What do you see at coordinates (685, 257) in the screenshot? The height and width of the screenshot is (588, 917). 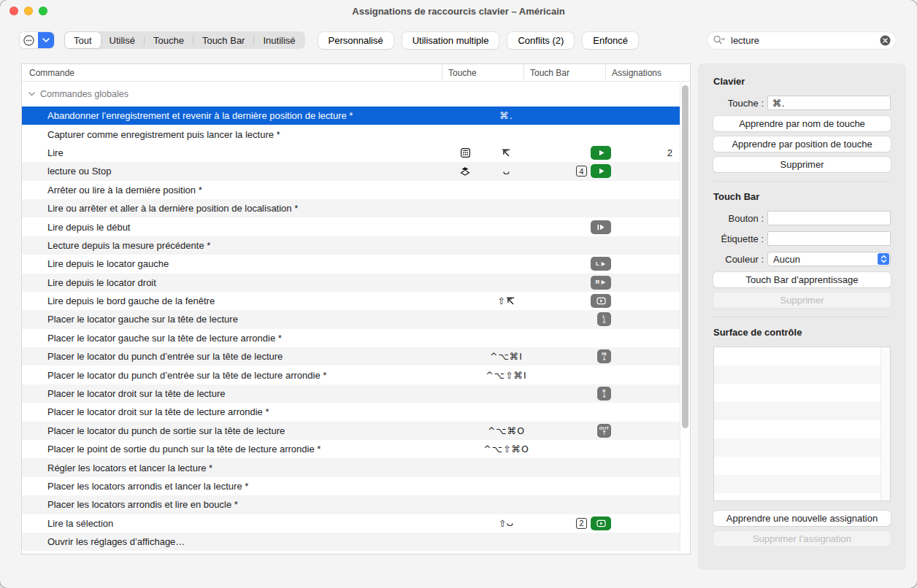 I see `table-scrollbar-thumb` at bounding box center [685, 257].